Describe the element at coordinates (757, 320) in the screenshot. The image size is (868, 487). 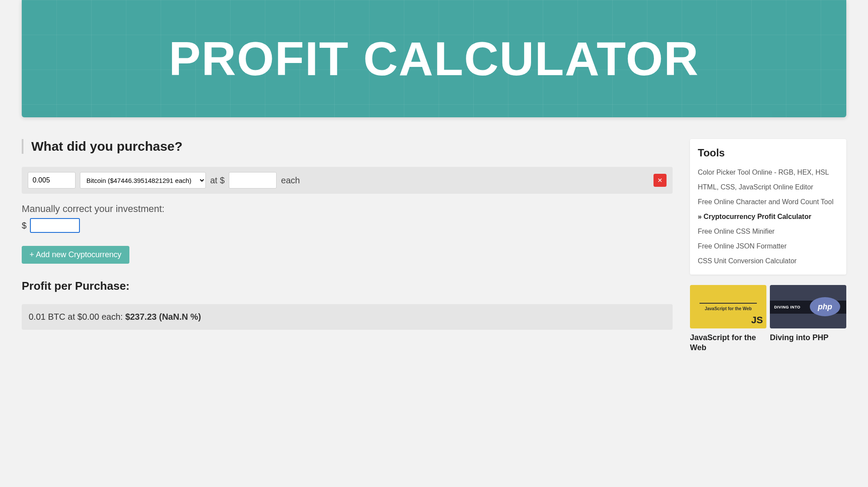
I see `js-badge: JS` at that location.